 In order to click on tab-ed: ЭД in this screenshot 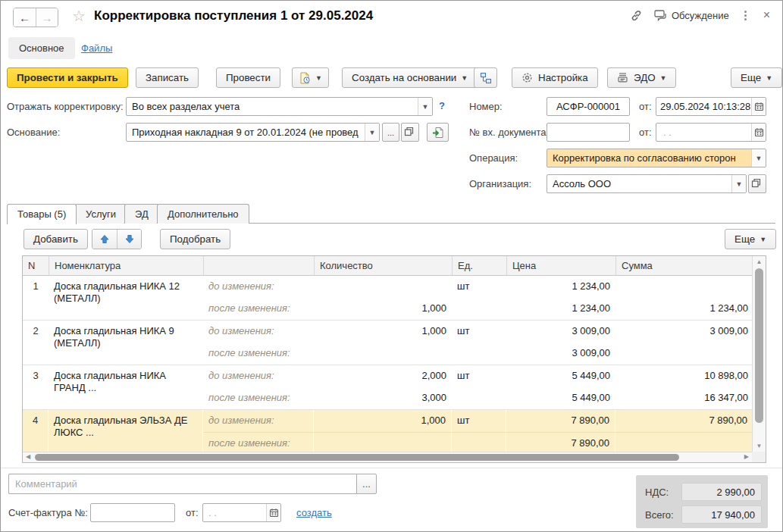, I will do `click(142, 214)`.